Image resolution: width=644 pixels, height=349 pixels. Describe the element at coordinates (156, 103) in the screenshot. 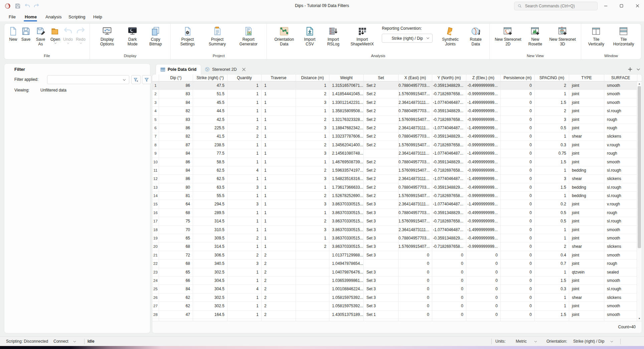

I see `row-number-cell: 3` at that location.